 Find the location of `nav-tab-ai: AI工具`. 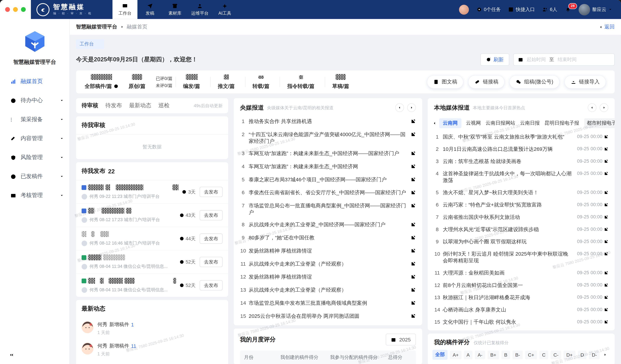

nav-tab-ai: AI工具 is located at coordinates (225, 9).